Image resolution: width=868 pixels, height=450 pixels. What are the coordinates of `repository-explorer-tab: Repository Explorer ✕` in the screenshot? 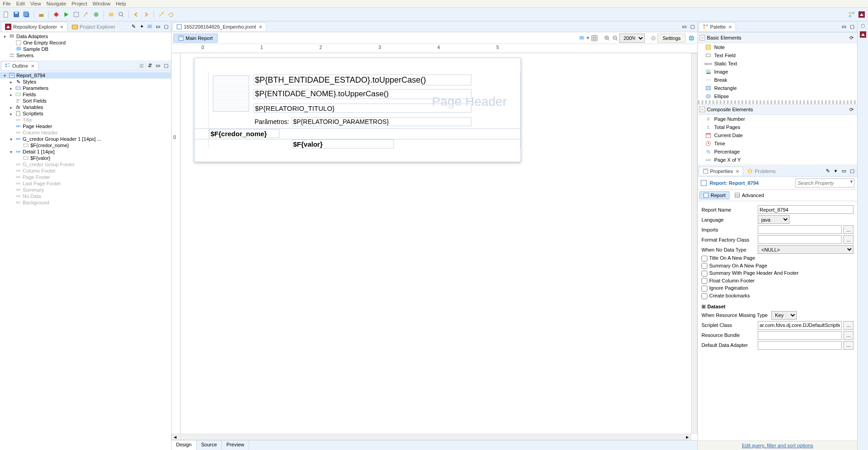 It's located at (34, 26).